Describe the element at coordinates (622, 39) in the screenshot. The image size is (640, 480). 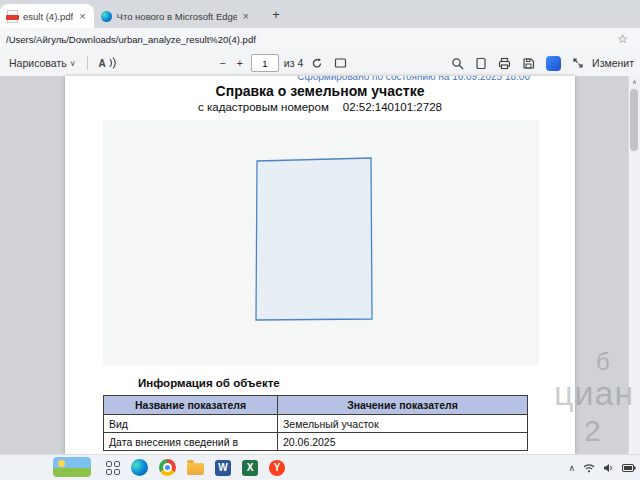
I see `favorite-star-icon: ☆` at that location.